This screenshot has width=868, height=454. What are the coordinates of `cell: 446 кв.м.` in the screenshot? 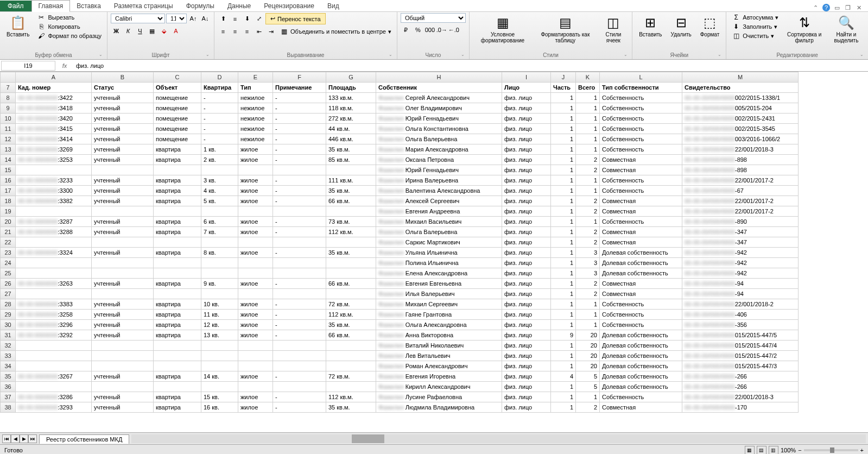 It's located at (351, 139).